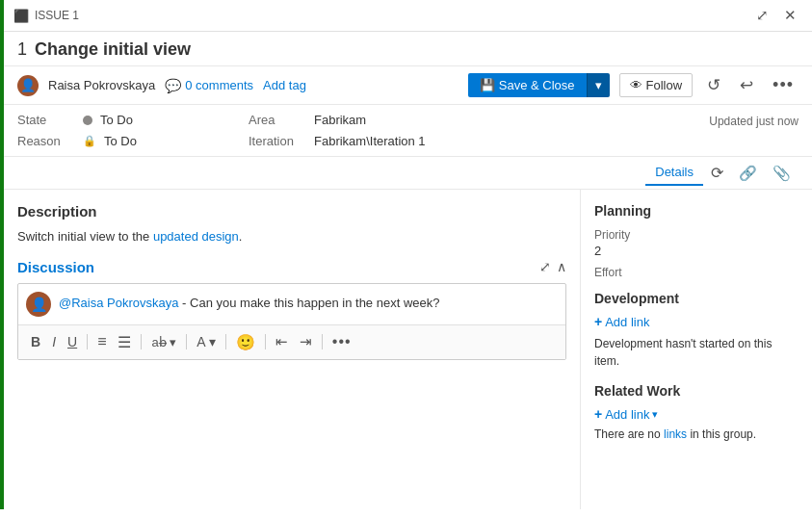 Image resolution: width=812 pixels, height=517 pixels. Describe the element at coordinates (674, 173) in the screenshot. I see `tab-details: Details` at that location.